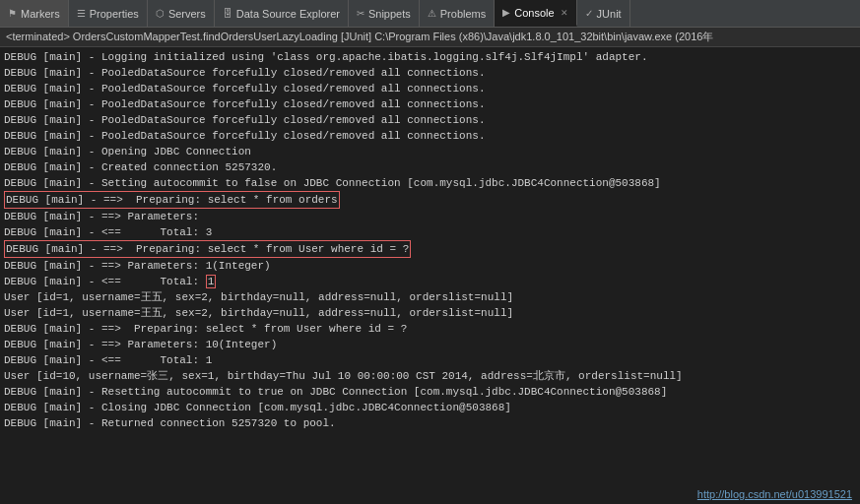 This screenshot has height=504, width=860. I want to click on log-line: DEBUG [main] - <== Total: 3, so click(430, 232).